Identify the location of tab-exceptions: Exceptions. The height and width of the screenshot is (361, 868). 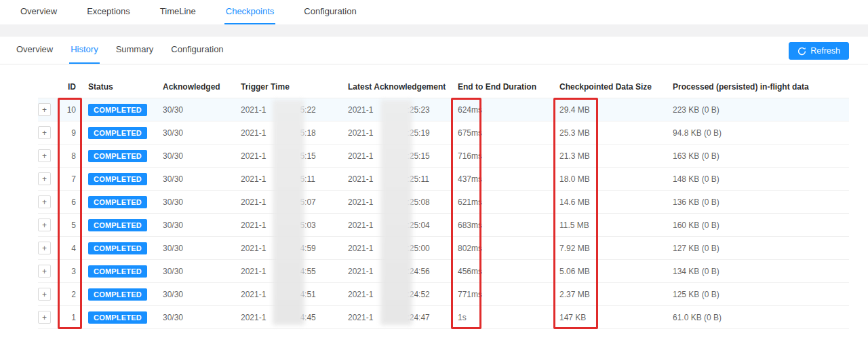
(108, 12).